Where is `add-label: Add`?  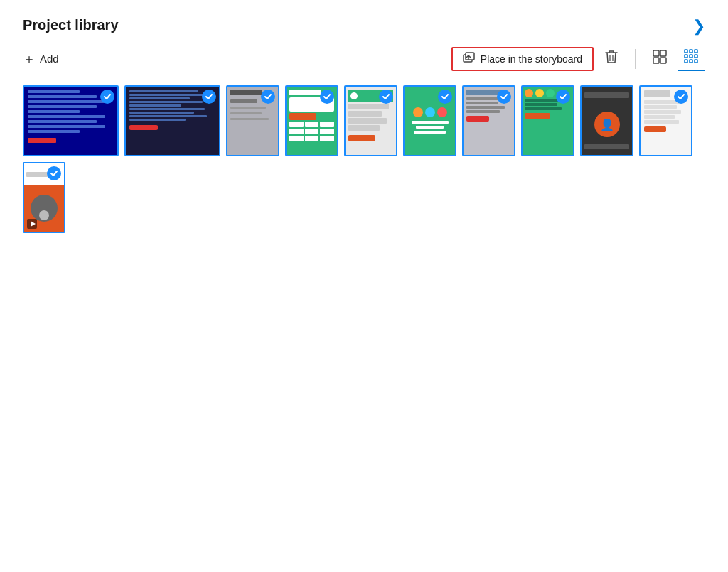
add-label: Add is located at coordinates (50, 58).